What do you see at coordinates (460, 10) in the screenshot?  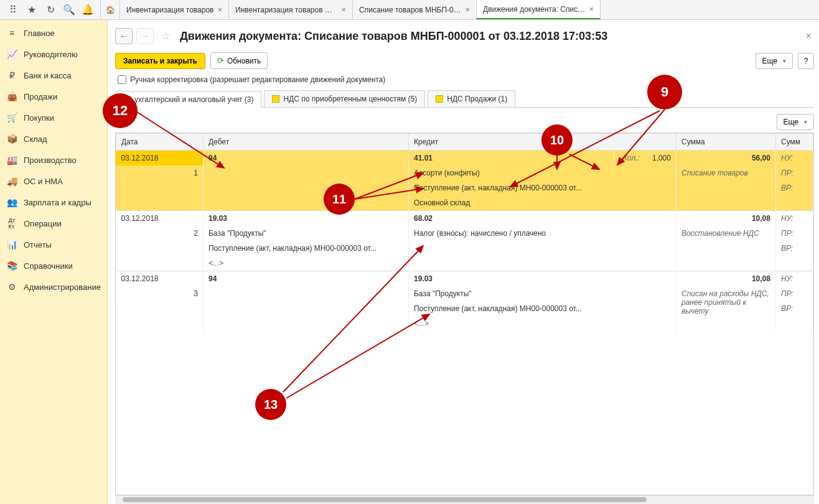 I see `window-tabs: 🏠 Инвентаризация товаров × Инвентаризаци…` at bounding box center [460, 10].